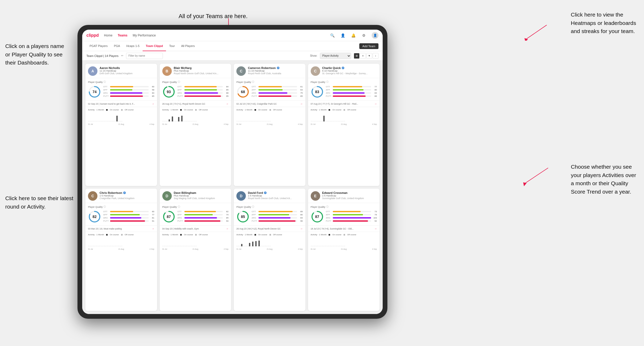  Describe the element at coordinates (344, 250) in the screenshot. I see `player-card: E Edward Crossman 1-5 Handicap Sunningda…` at that location.